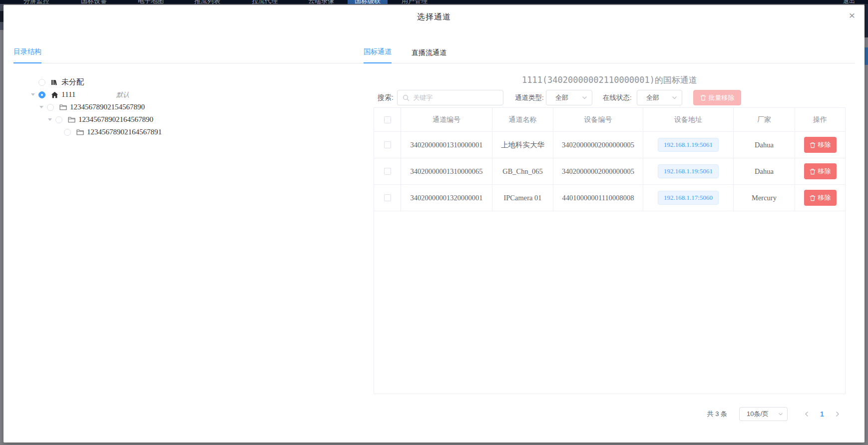 This screenshot has height=445, width=868. Describe the element at coordinates (434, 2) in the screenshot. I see `top-navbar: 分屏监控国标设备电子地图推流列表拉流代理云端录像国标级联用户管理 退出` at that location.